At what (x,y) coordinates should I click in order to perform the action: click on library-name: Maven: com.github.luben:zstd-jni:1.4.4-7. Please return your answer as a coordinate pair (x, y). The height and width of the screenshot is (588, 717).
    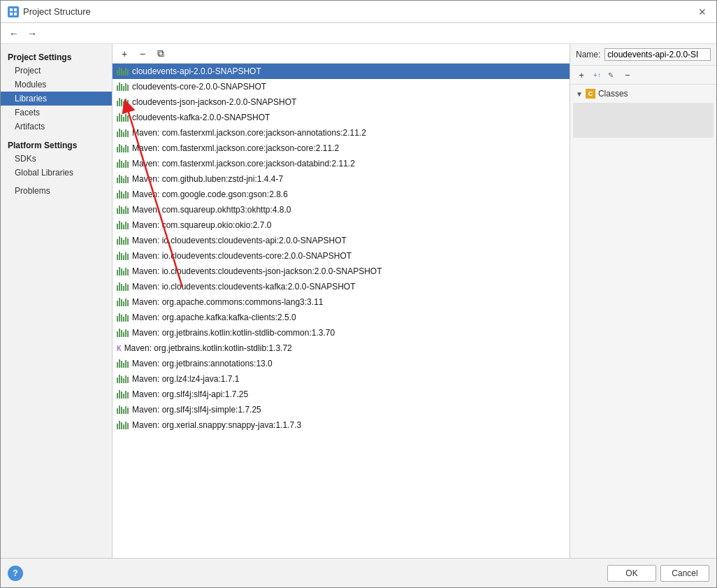
    Looking at the image, I should click on (208, 179).